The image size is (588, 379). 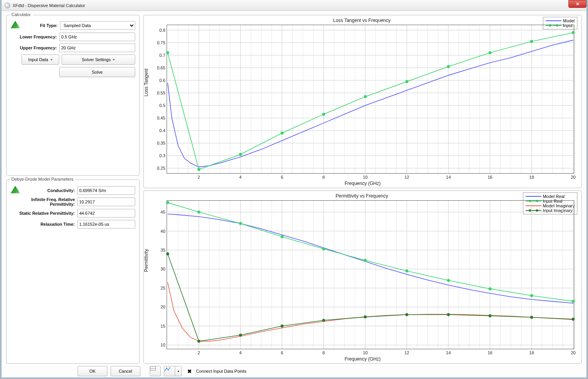 What do you see at coordinates (161, 118) in the screenshot?
I see `svg-text: 0.45` at bounding box center [161, 118].